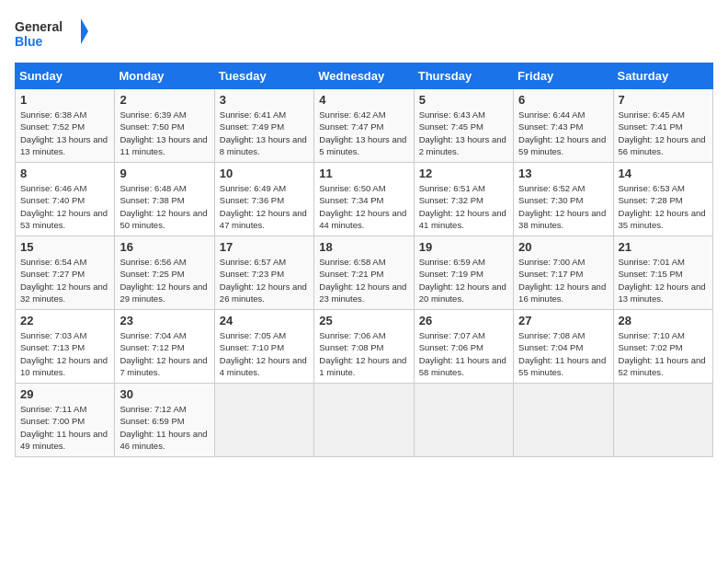 This screenshot has width=728, height=563. I want to click on cell-info: Sunrise: 6:52 AM Sunset: 7:30 PM Dayligh…, so click(563, 206).